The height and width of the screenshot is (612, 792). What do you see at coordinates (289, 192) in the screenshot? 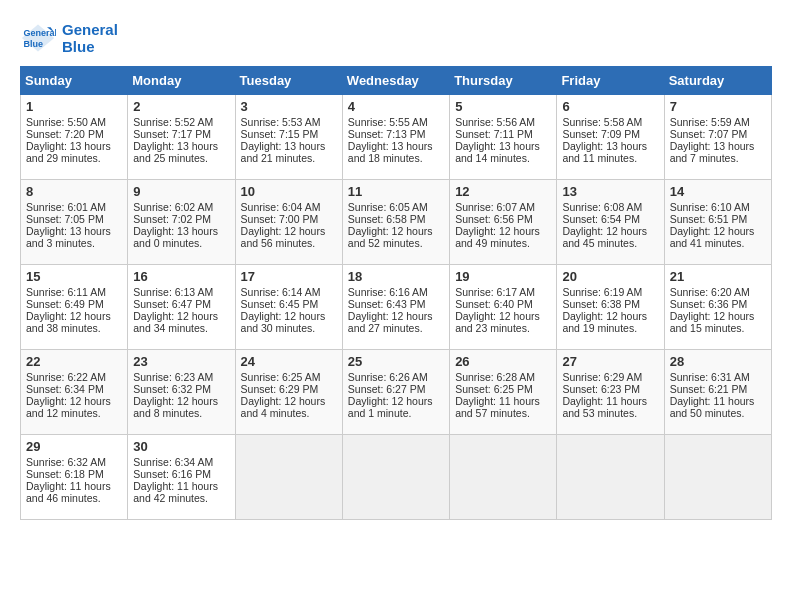
I see `day-number: 10` at bounding box center [289, 192].